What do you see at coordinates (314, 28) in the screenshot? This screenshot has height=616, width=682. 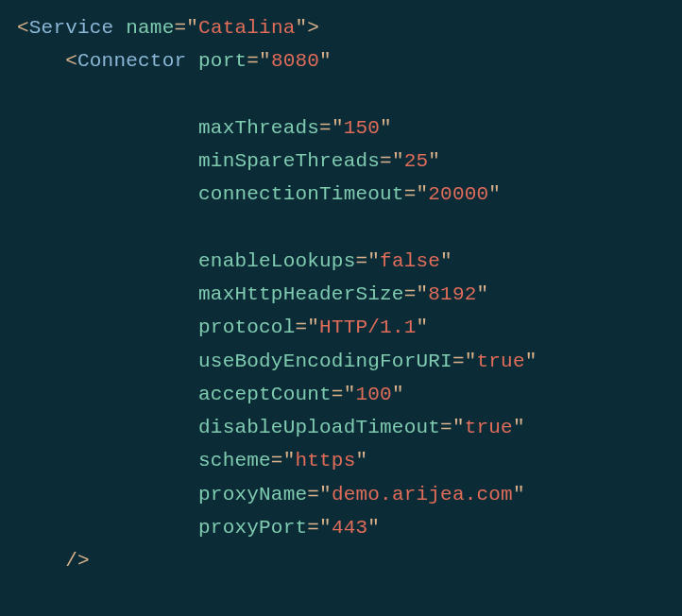 I see `xml-punct: >` at bounding box center [314, 28].